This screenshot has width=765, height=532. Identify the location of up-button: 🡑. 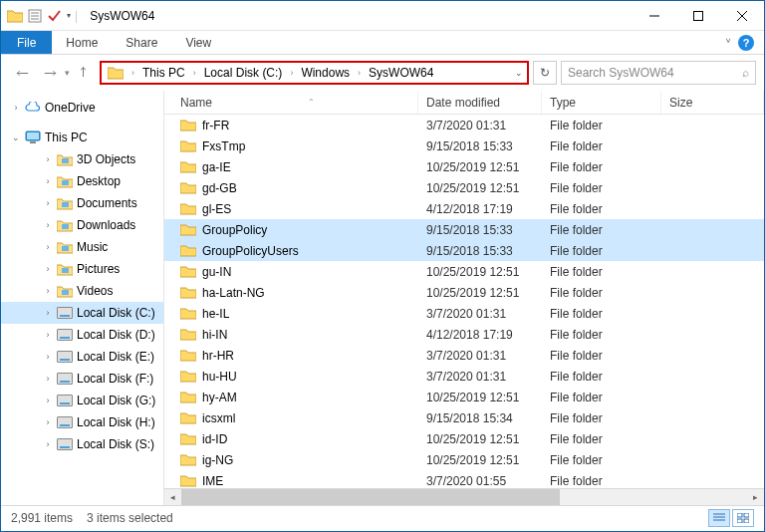
(84, 73).